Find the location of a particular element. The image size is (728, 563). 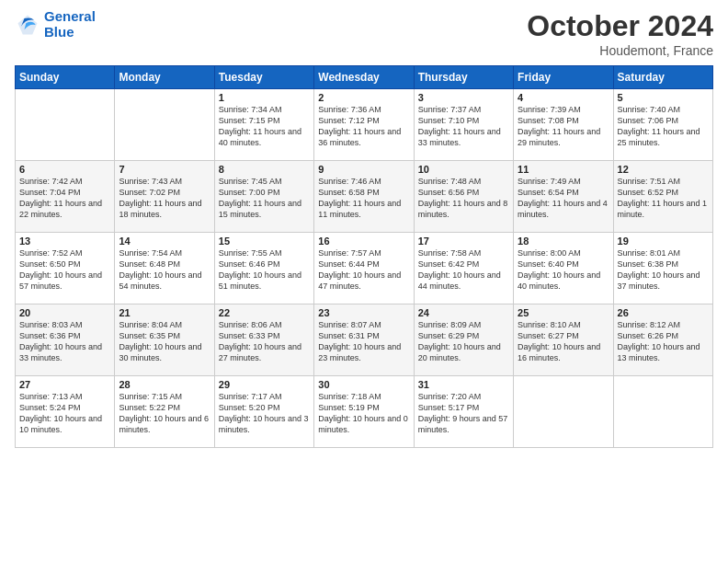

day-number: 9 is located at coordinates (364, 169).